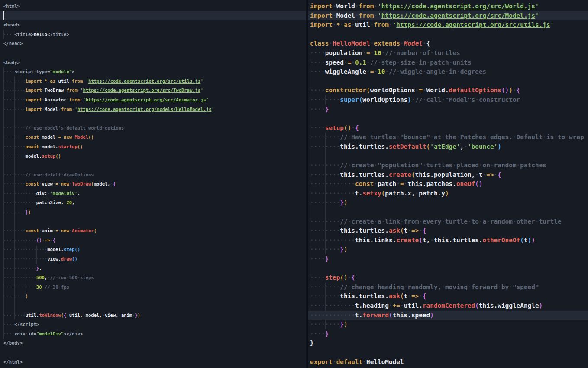  What do you see at coordinates (153, 63) in the screenshot?
I see `code-line: <body>` at bounding box center [153, 63].